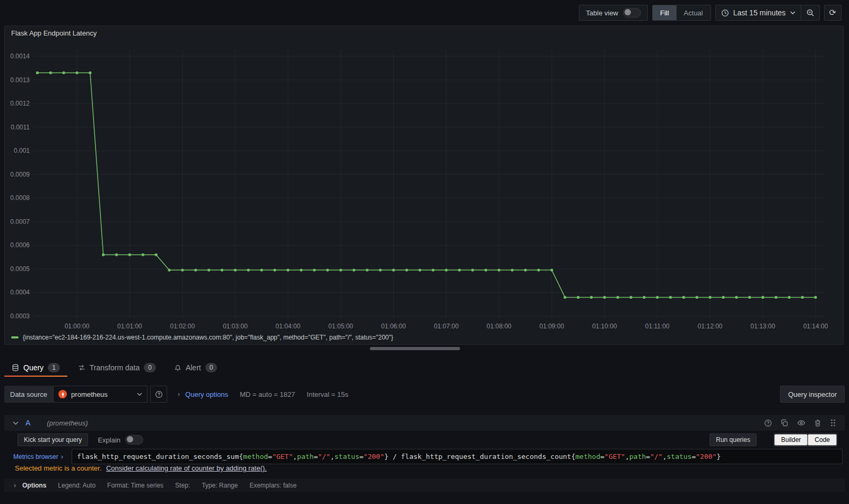  What do you see at coordinates (270, 456) in the screenshot?
I see `promql-token: =` at bounding box center [270, 456].